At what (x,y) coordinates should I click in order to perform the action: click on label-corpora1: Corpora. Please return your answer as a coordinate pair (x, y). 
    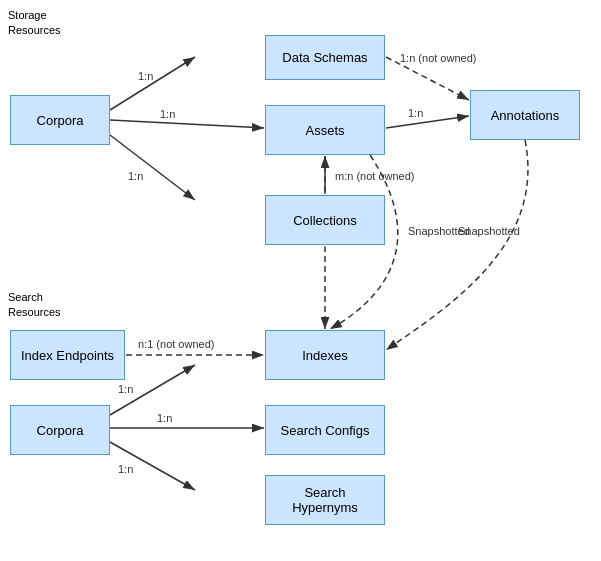
    Looking at the image, I should click on (60, 120).